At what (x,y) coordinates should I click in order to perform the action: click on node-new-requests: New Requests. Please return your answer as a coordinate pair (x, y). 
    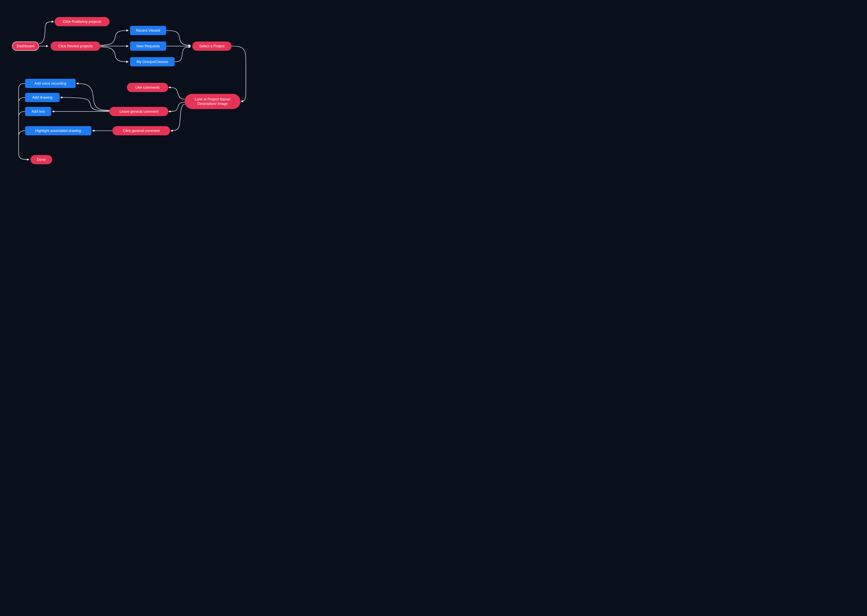
    Looking at the image, I should click on (148, 46).